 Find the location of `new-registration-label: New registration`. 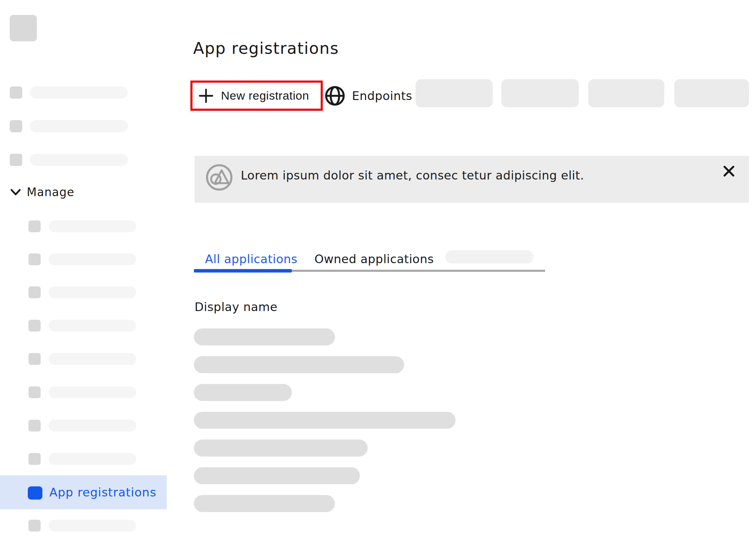

new-registration-label: New registration is located at coordinates (265, 96).